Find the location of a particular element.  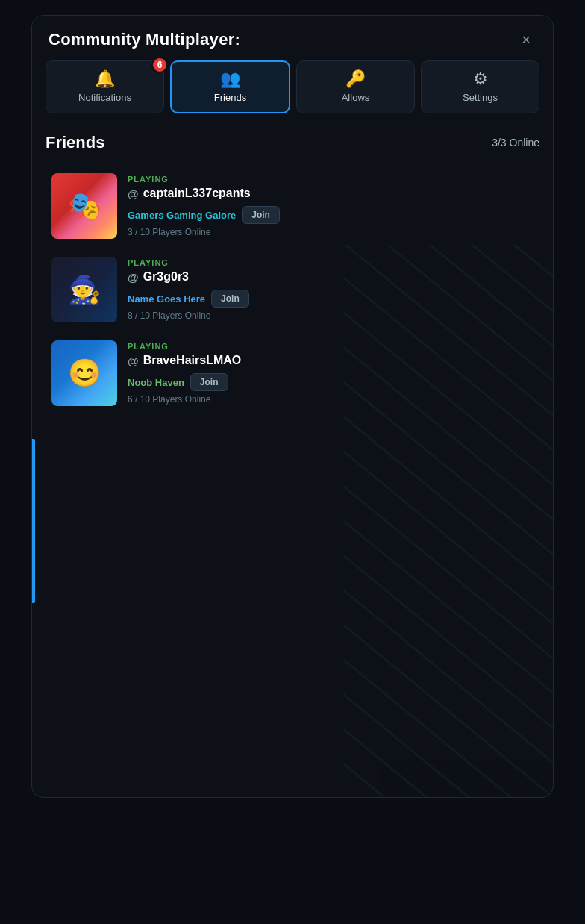

server-name: Gamers Gaming Galore is located at coordinates (182, 215).